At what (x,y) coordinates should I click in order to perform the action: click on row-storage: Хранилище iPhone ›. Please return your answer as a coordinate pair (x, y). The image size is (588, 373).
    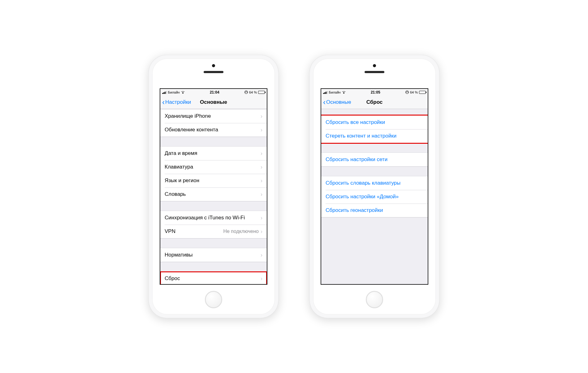
    Looking at the image, I should click on (214, 116).